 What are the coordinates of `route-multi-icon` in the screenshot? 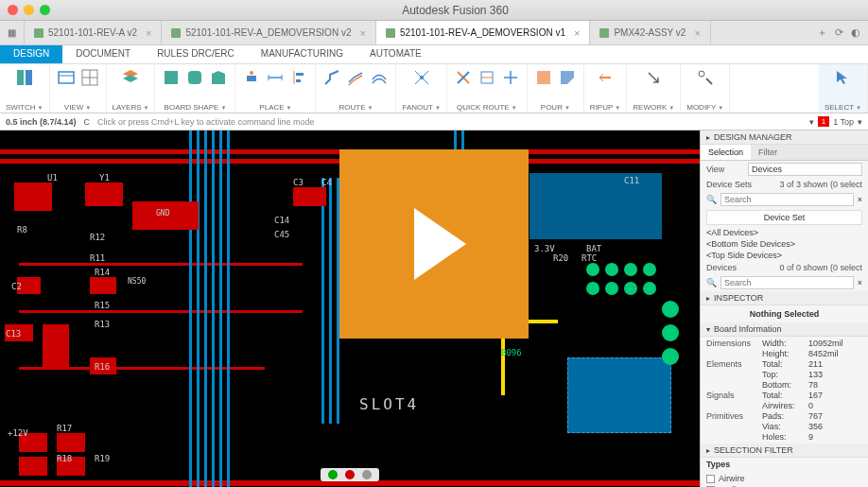 It's located at (379, 78).